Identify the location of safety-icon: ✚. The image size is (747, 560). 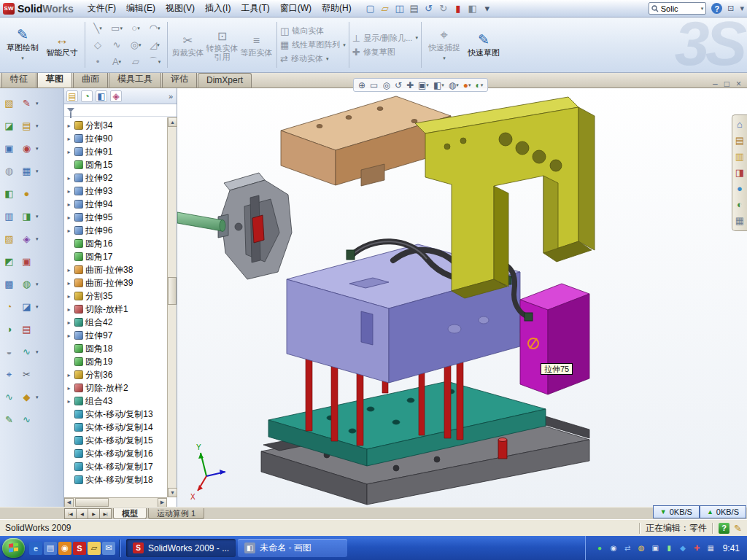
(697, 548).